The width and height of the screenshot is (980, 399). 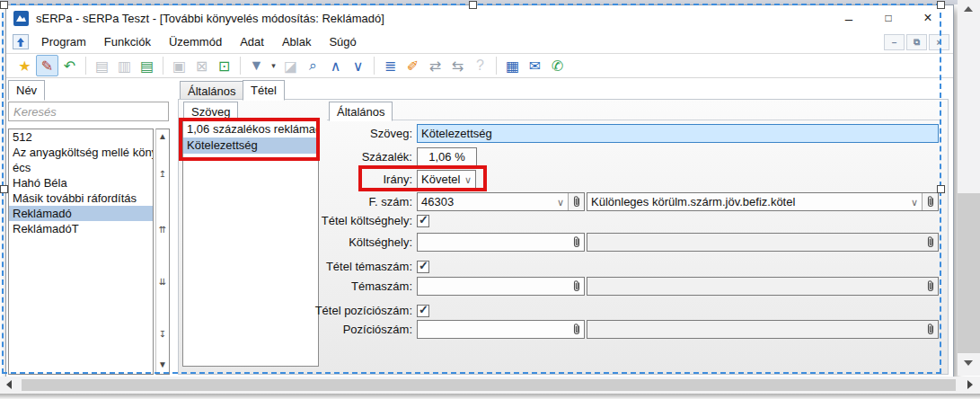 What do you see at coordinates (163, 282) in the screenshot?
I see `nav-page-down-icon: ⇊` at bounding box center [163, 282].